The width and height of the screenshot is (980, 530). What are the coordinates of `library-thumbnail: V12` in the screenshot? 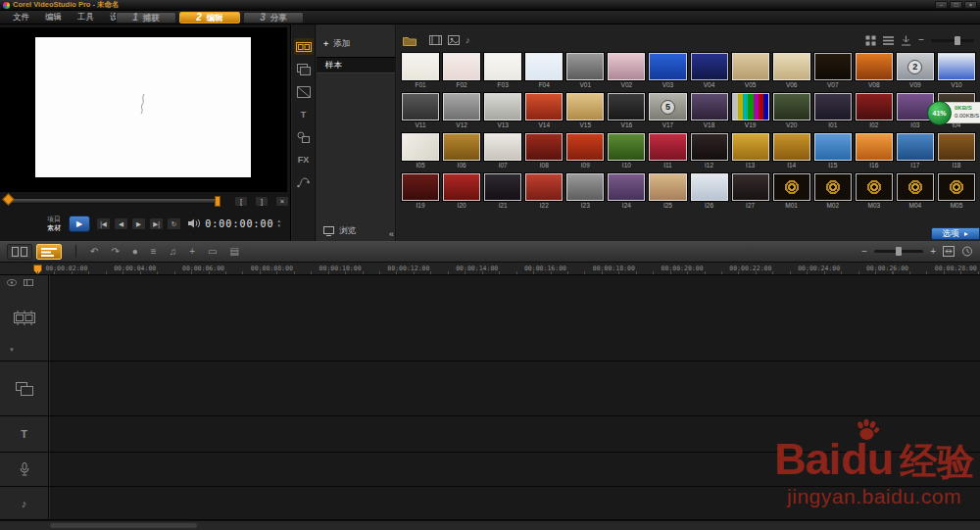 It's located at (462, 111).